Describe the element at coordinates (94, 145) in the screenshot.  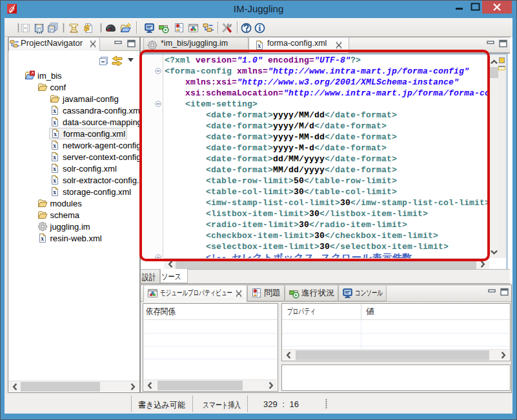
I see `tree-item-hit: network-agent-config.xml` at that location.